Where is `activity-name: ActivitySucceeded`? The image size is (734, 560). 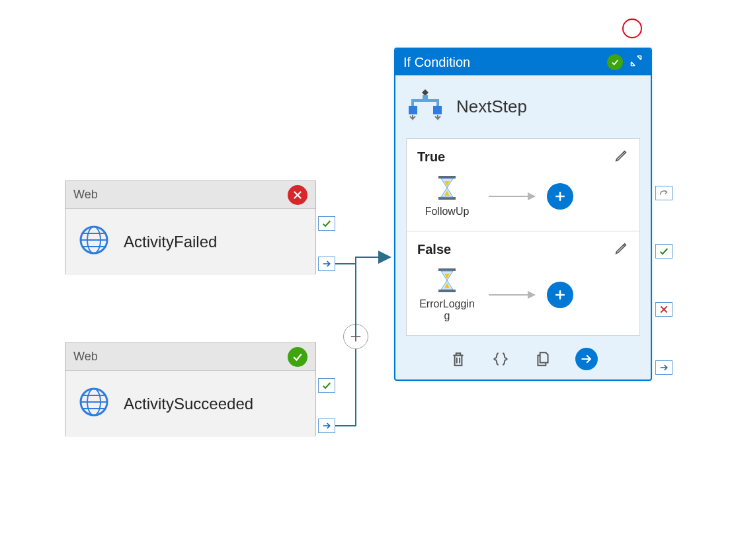
activity-name: ActivitySucceeded is located at coordinates (188, 404).